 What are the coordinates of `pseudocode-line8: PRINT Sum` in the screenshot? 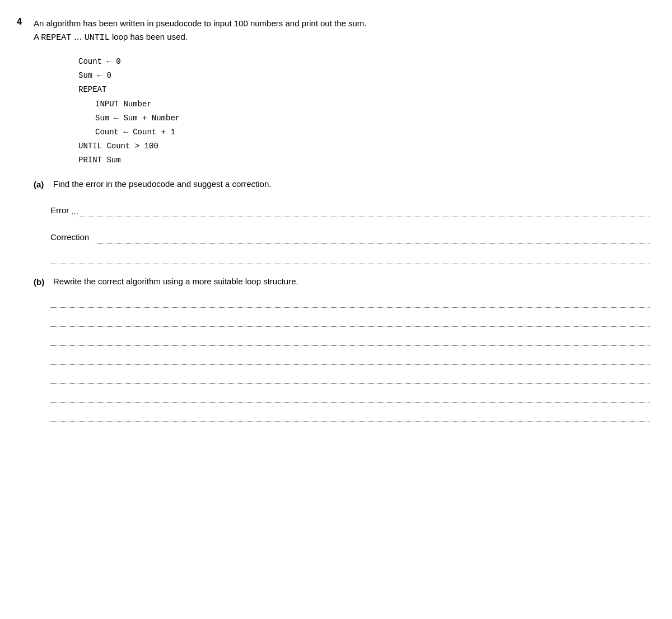 It's located at (364, 160).